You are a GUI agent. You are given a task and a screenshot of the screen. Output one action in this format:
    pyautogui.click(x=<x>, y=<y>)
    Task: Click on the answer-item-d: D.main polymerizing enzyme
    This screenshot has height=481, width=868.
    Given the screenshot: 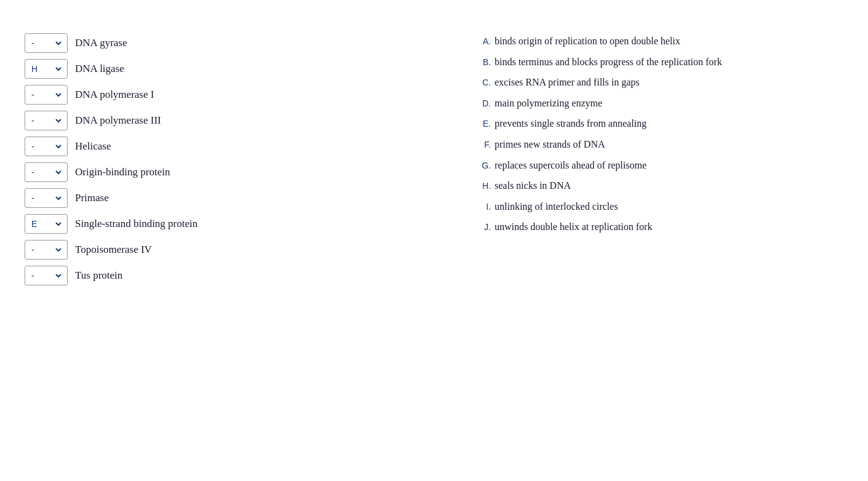 What is the action you would take?
    pyautogui.click(x=662, y=103)
    